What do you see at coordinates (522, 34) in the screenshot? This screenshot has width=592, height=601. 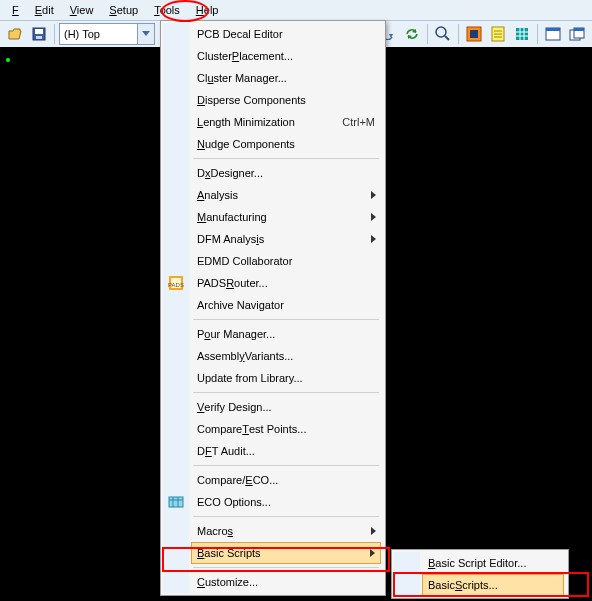 I see `grid-icon` at bounding box center [522, 34].